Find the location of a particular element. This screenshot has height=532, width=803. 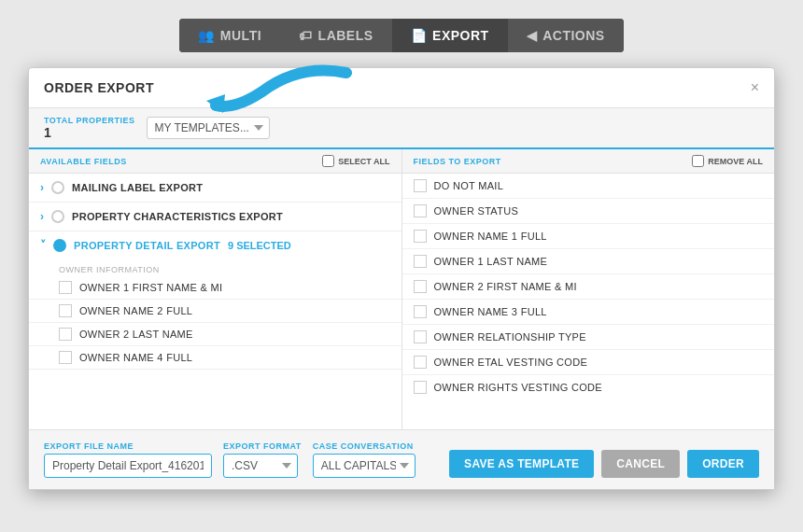

nav-multi-label: Multi is located at coordinates (241, 35).